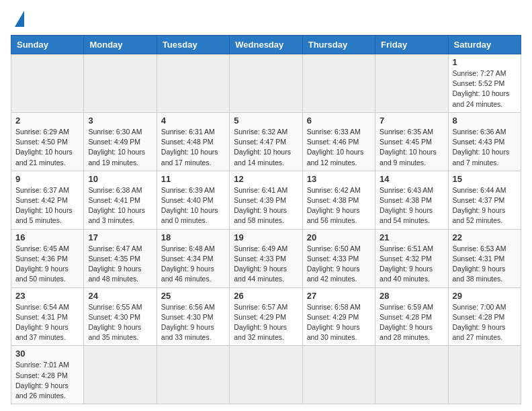 The width and height of the screenshot is (532, 411). What do you see at coordinates (411, 205) in the screenshot?
I see `day-info: Sunrise: 6:43 AM Sunset: 4:38 PM Dayligh…` at bounding box center [411, 205].